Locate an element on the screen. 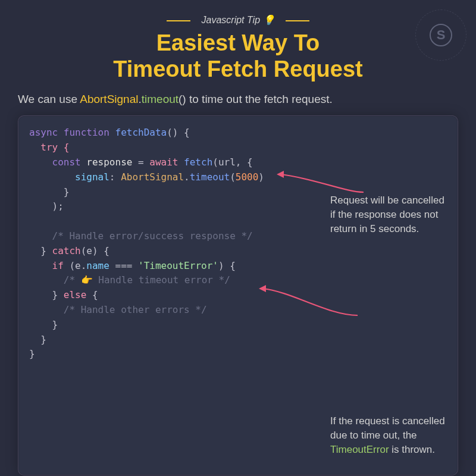  tok: (e) { is located at coordinates (95, 251).